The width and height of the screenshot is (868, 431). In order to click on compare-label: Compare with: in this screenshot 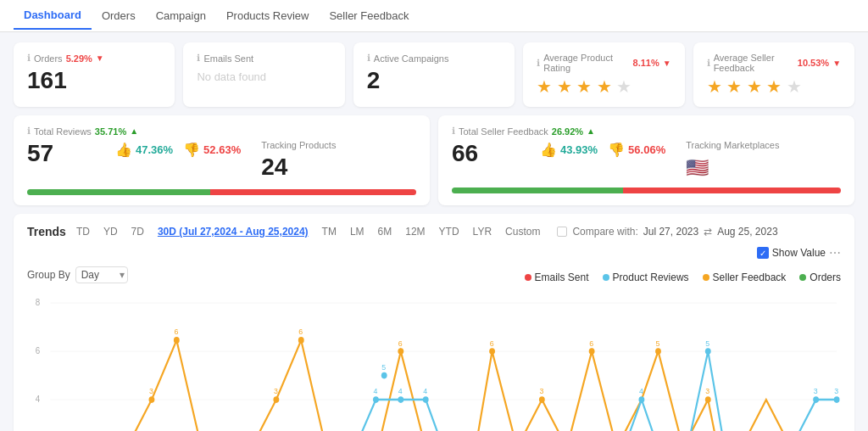, I will do `click(605, 232)`.